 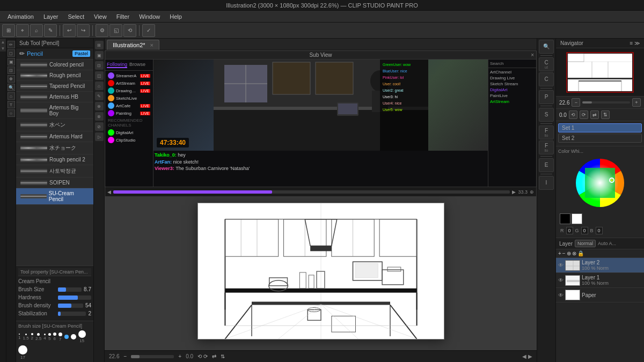 I want to click on toolbar-undo: ↩, so click(x=69, y=31).